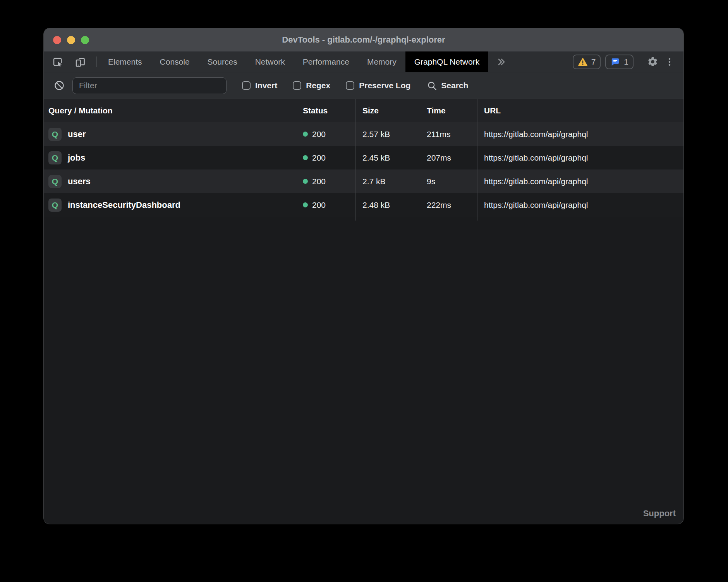 This screenshot has width=728, height=582. Describe the element at coordinates (580, 111) in the screenshot. I see `column-header-url: URL` at that location.